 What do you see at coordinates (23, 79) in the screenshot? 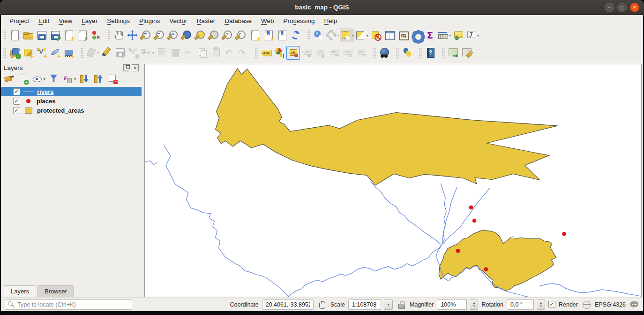
I see `add-group-button` at bounding box center [23, 79].